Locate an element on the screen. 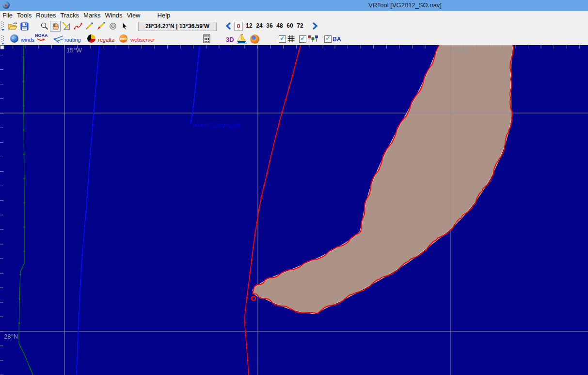 This screenshot has width=588, height=375. edit-route-tool-button is located at coordinates (78, 26).